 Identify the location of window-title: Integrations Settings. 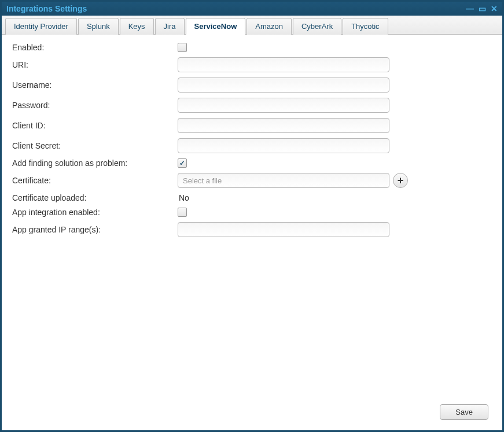
(46, 9).